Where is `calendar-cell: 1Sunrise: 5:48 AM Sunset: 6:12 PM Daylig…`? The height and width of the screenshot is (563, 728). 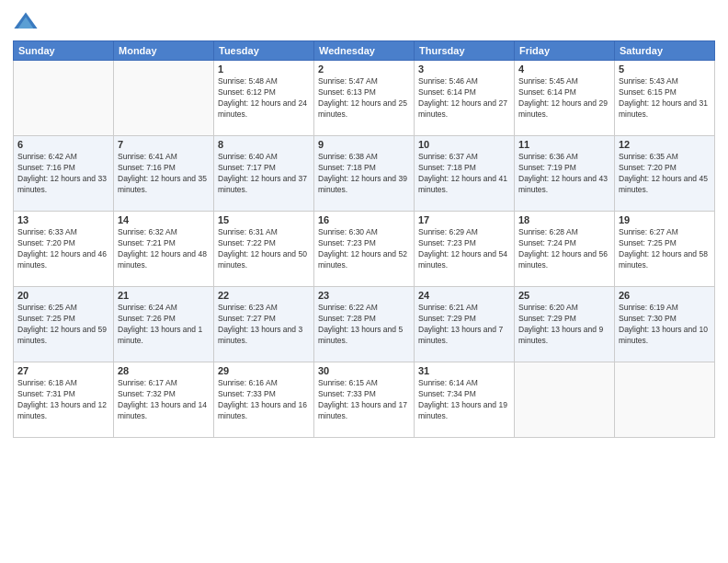
calendar-cell: 1Sunrise: 5:48 AM Sunset: 6:12 PM Daylig… is located at coordinates (265, 98).